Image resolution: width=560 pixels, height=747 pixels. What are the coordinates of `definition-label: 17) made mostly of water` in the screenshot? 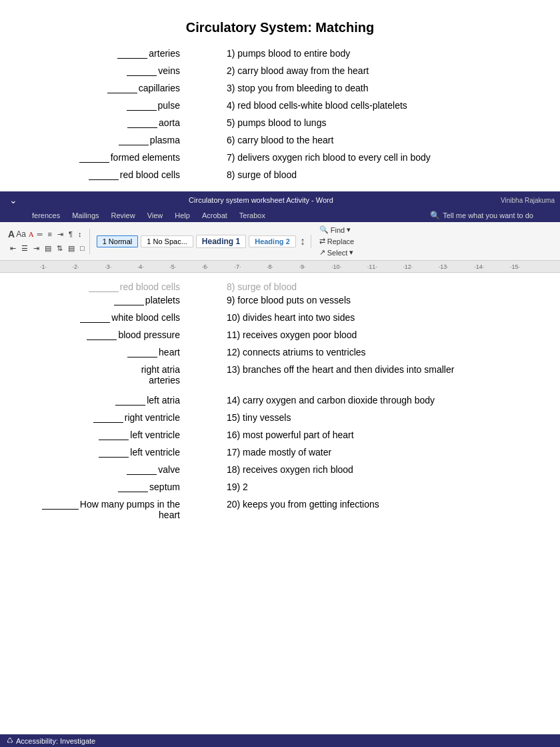 It's located at (353, 452).